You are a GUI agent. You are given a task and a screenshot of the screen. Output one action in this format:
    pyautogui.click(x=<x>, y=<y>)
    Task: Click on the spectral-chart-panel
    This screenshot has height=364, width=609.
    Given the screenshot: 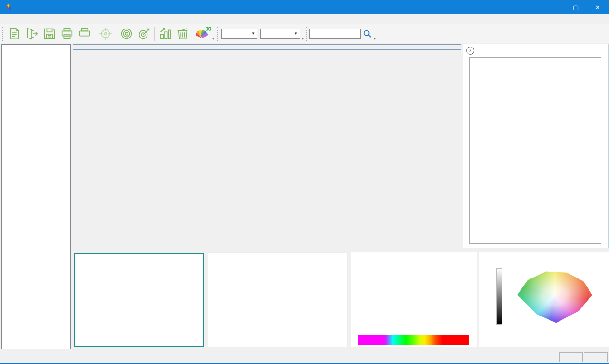 What is the action you would take?
    pyautogui.click(x=414, y=300)
    